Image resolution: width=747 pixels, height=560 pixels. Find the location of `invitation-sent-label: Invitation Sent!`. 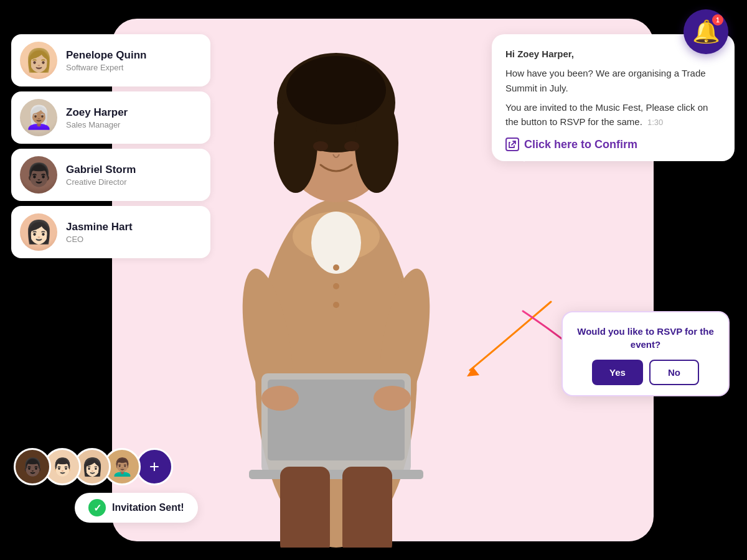

invitation-sent-label: Invitation Sent! is located at coordinates (148, 508).